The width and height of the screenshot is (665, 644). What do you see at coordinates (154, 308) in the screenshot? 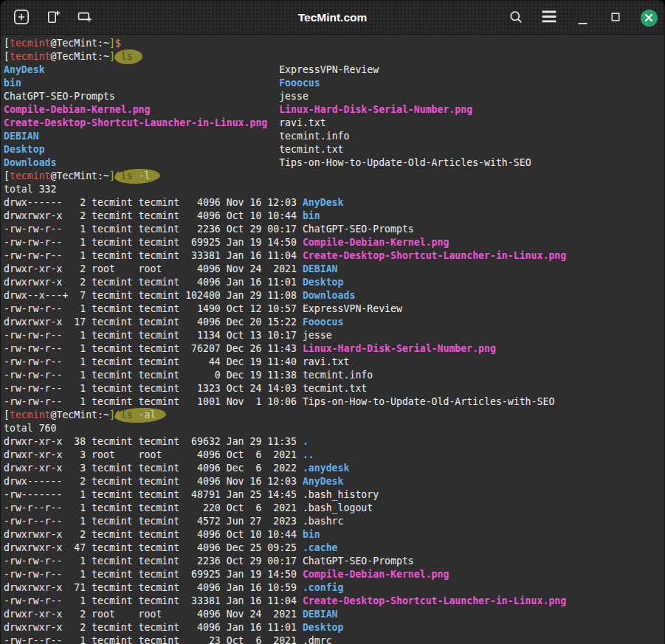
I see `text-segment: -rw-rw-r-- 1 tecmint tecmint 1490 Oct 12…` at bounding box center [154, 308].